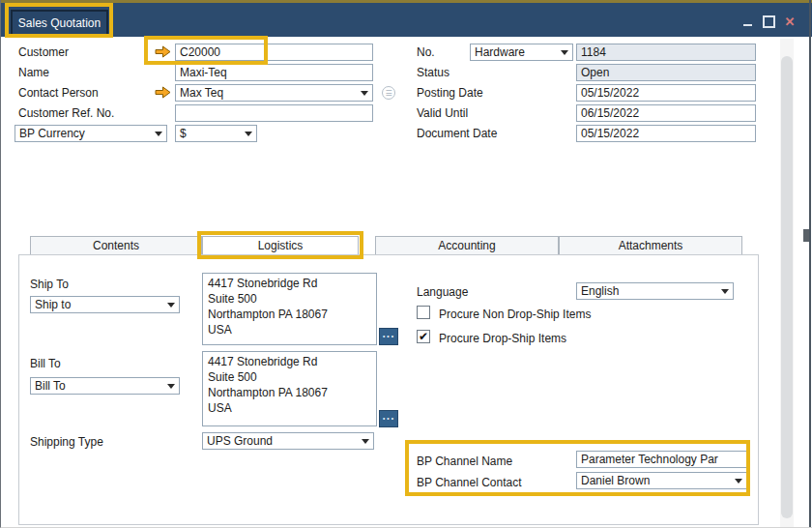 The image size is (812, 528). I want to click on status-field: Open, so click(666, 73).